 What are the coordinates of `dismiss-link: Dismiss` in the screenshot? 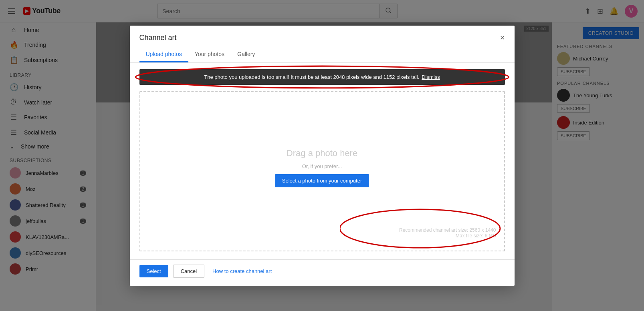 It's located at (431, 77).